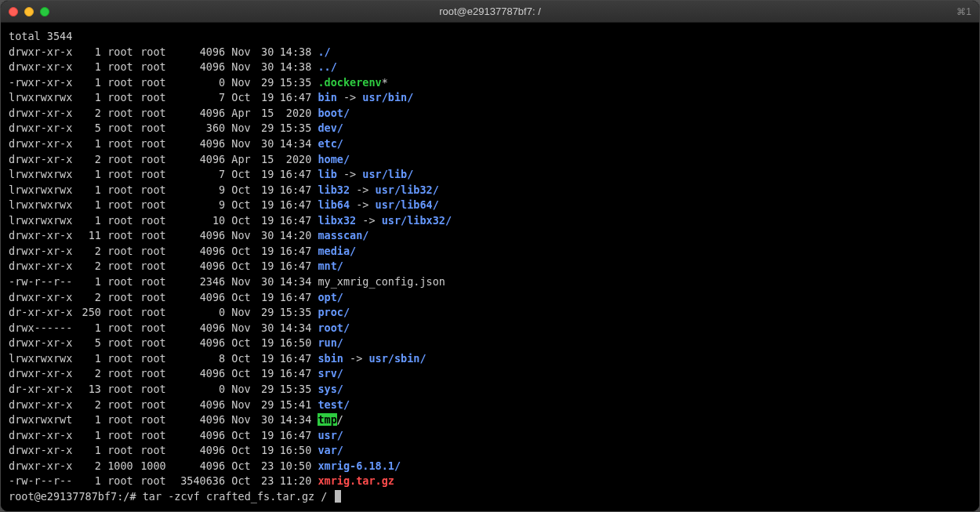 This screenshot has height=512, width=980. Describe the element at coordinates (327, 419) in the screenshot. I see `file-name: tmp` at that location.